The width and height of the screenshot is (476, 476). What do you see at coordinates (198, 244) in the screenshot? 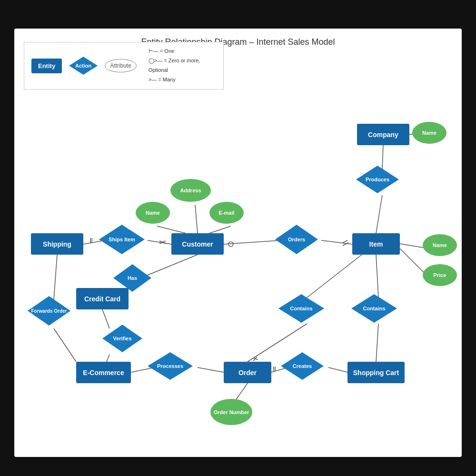
I see `entity-customer: Customer` at bounding box center [198, 244].